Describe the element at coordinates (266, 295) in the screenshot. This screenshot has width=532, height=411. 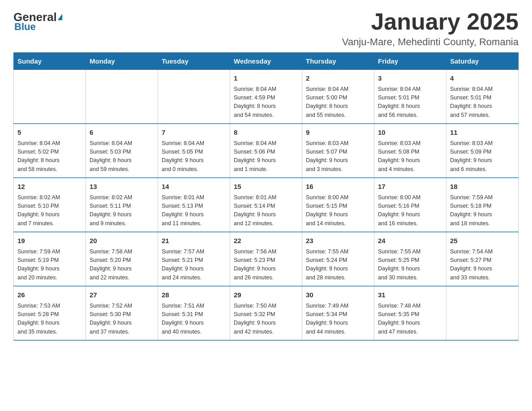
I see `day-number: 29` at that location.